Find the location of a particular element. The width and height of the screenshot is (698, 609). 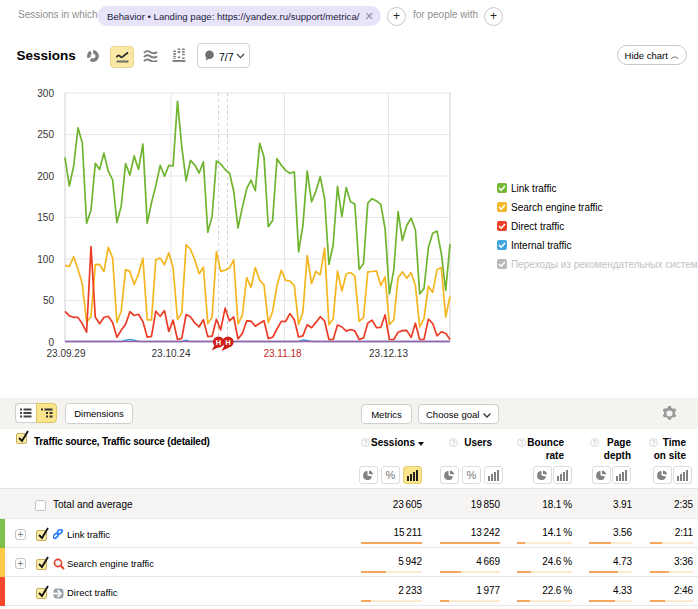

svg-text: 150 is located at coordinates (46, 218).